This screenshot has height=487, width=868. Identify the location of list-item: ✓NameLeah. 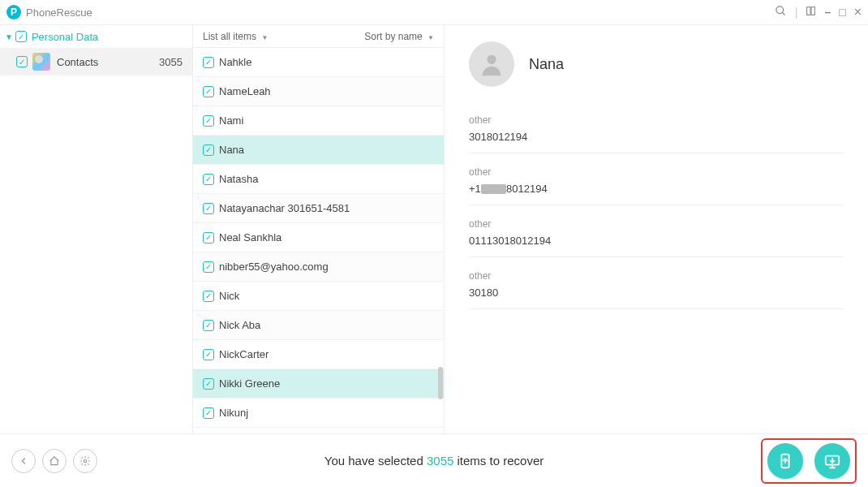
(318, 92).